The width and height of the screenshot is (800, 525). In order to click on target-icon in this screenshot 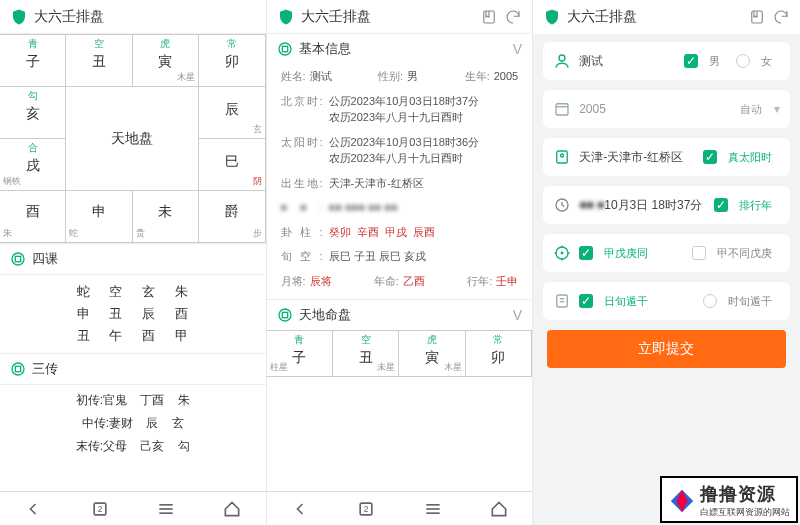, I will do `click(562, 253)`.